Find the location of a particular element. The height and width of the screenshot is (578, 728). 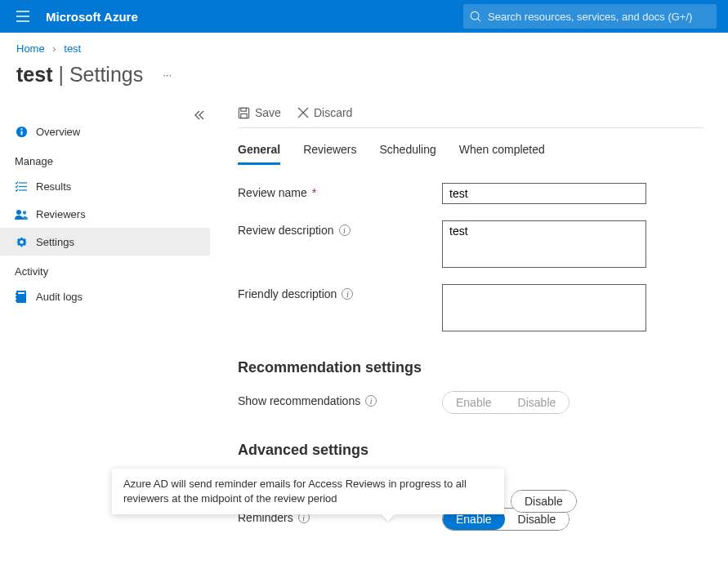

sidebar-item-label: Audit logs is located at coordinates (59, 297).